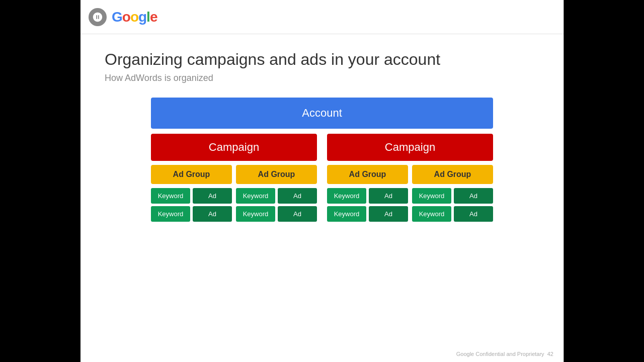 The image size is (644, 362). Describe the element at coordinates (322, 113) in the screenshot. I see `account-box: Account` at that location.